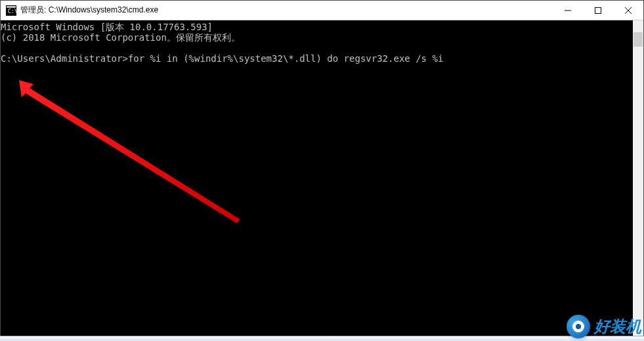  What do you see at coordinates (322, 338) in the screenshot?
I see `taskbar-edge` at bounding box center [322, 338].